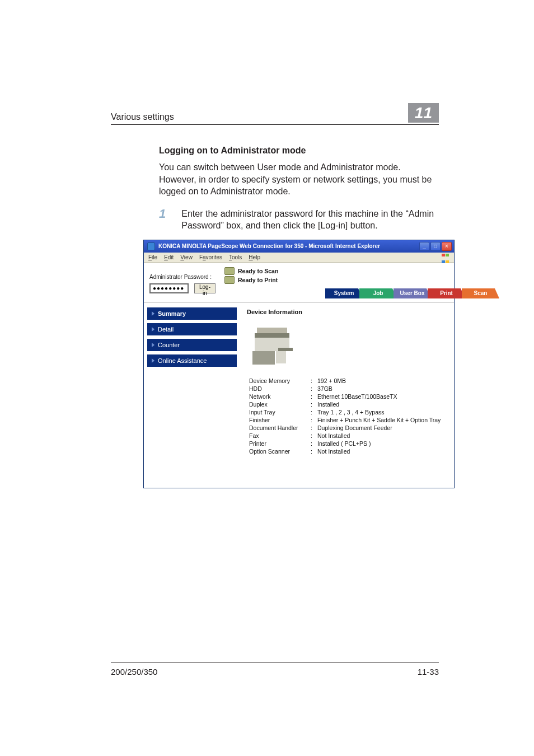  Describe the element at coordinates (299, 179) in the screenshot. I see `section-paragraph: You can switch between User mode and Adm…` at that location.